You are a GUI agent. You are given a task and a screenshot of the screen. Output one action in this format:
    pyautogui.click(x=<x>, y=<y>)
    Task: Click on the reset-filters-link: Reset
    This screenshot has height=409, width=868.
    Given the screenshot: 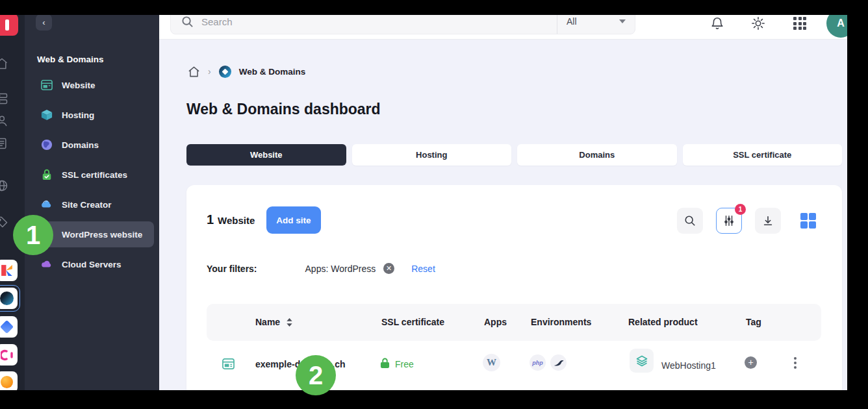 What is the action you would take?
    pyautogui.click(x=424, y=269)
    